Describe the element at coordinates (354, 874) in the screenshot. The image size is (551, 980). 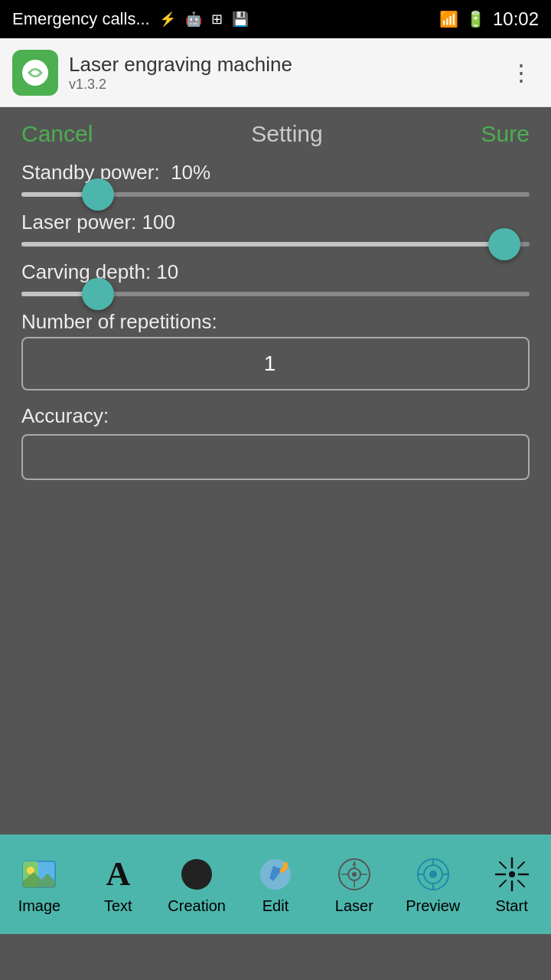
I see `laser-icon` at that location.